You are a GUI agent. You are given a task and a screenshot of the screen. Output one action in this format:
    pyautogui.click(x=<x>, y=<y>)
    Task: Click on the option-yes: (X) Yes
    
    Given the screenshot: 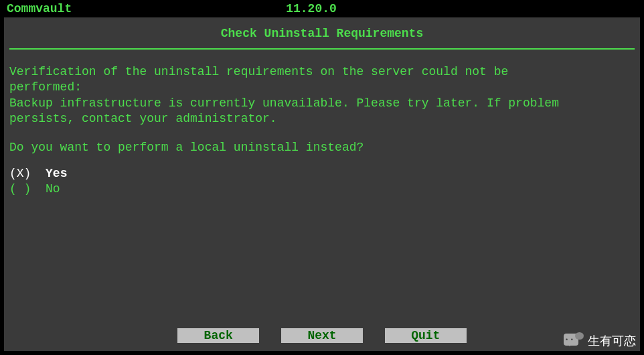 What is the action you would take?
    pyautogui.click(x=322, y=174)
    